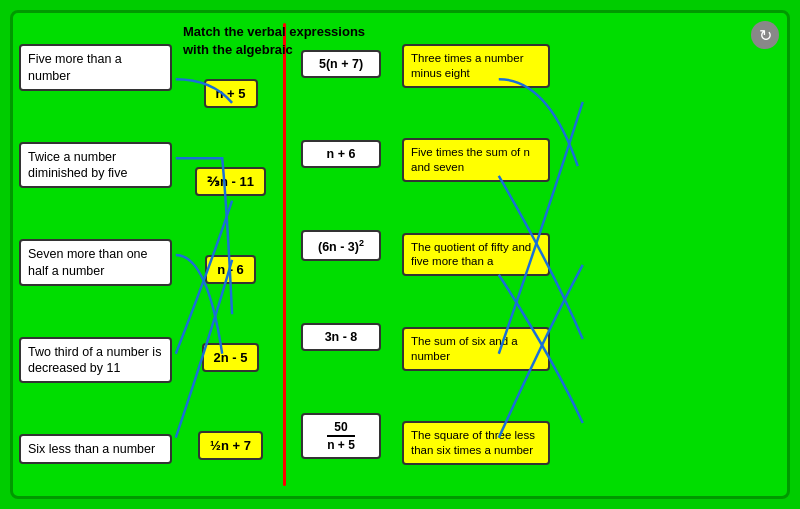 This screenshot has width=800, height=509. Describe the element at coordinates (341, 154) in the screenshot. I see `right-algebraic-item-2: n + 6` at that location.